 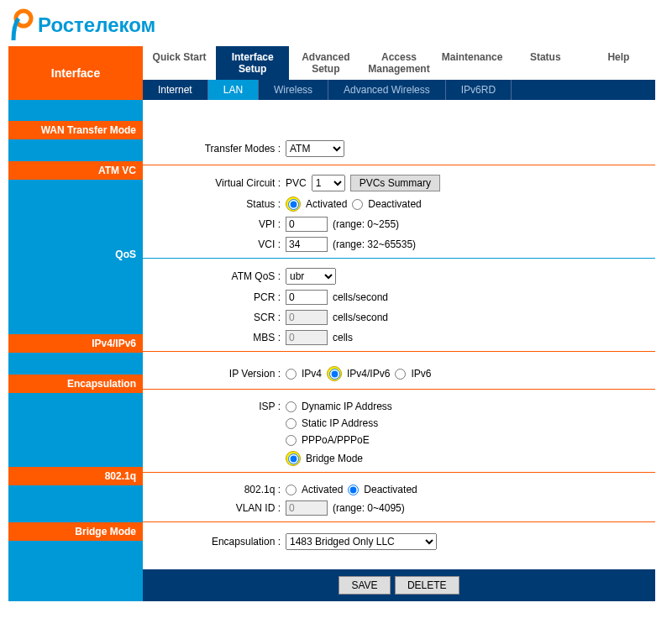 What do you see at coordinates (307, 244) in the screenshot?
I see `vci-input` at bounding box center [307, 244].